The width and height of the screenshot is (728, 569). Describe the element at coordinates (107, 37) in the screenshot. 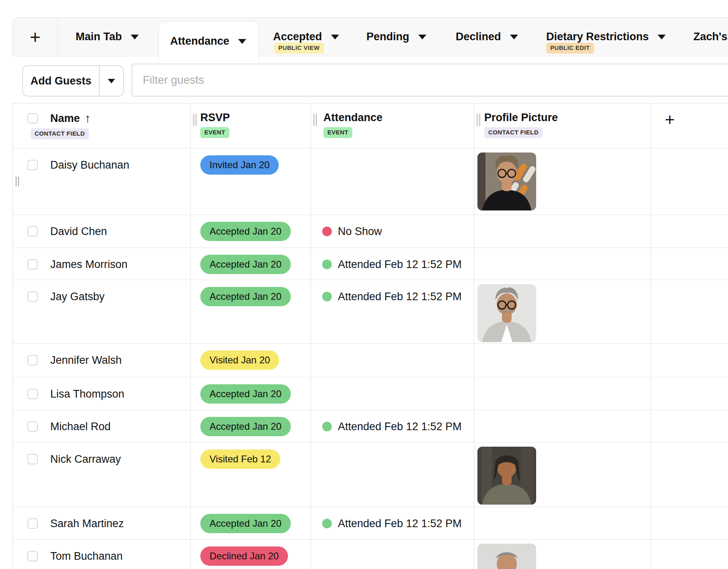

I see `tab-main-tab: Main Tab` at that location.